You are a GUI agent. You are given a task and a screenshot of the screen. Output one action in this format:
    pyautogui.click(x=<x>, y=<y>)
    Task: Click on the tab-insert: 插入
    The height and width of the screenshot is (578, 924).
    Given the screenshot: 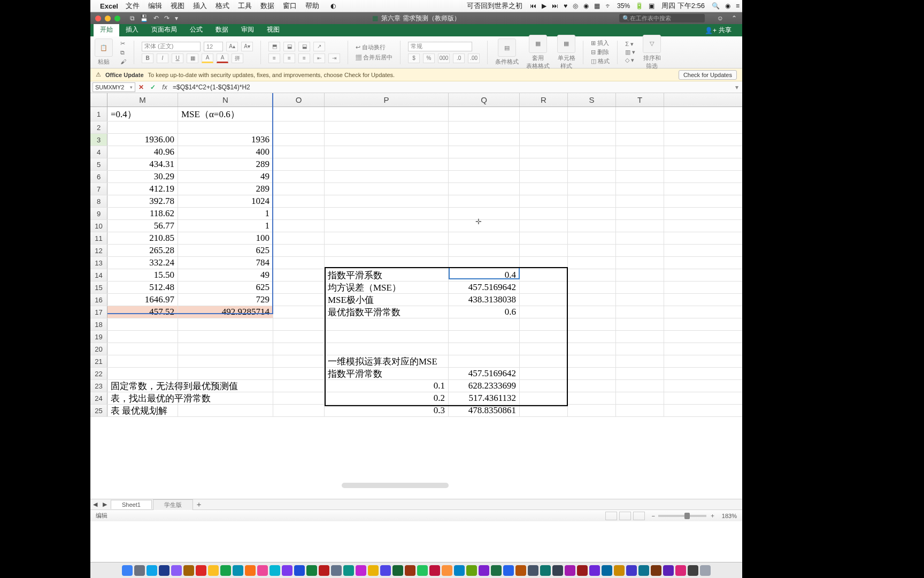 What is the action you would take?
    pyautogui.click(x=132, y=30)
    